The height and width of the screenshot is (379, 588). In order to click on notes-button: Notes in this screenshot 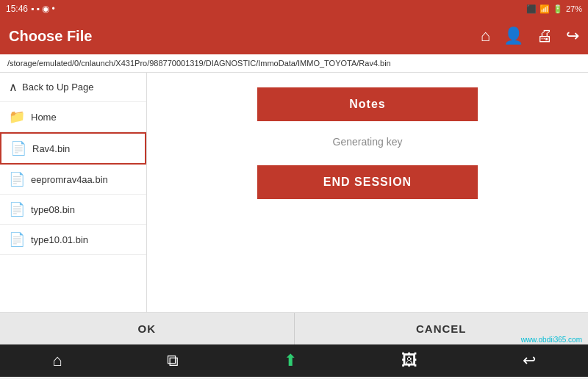, I will do `click(368, 104)`.